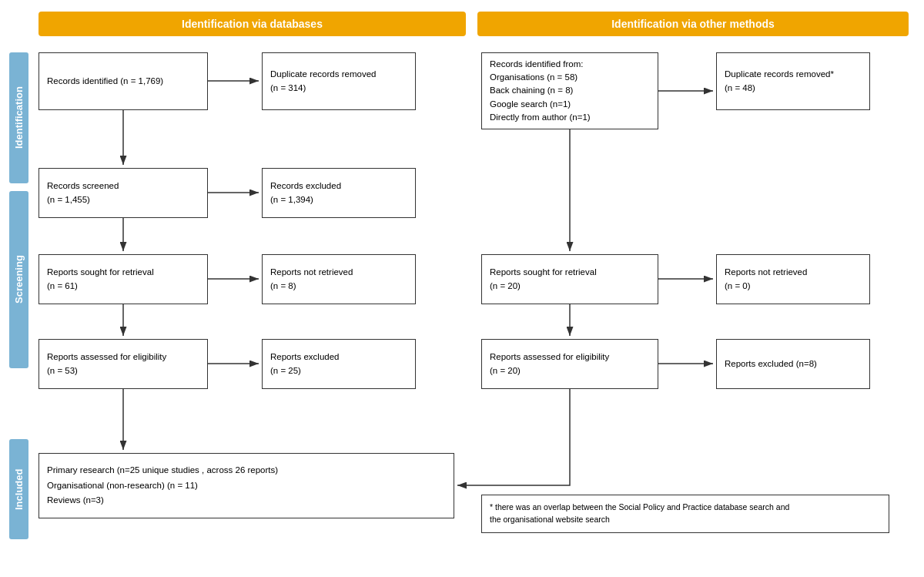 This screenshot has width=924, height=577. I want to click on other-reports-not-retrieved: Reports not retrieved (n = 0), so click(793, 279).